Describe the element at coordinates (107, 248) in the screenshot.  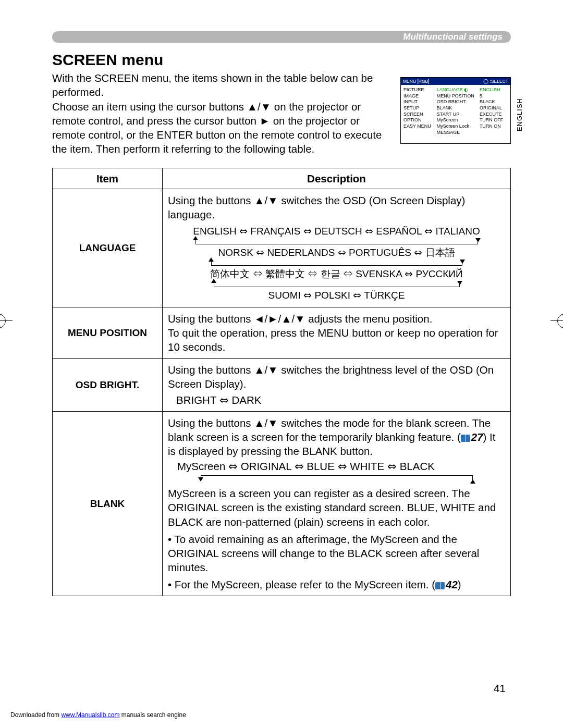
I see `item-language: LANGUAGE` at that location.